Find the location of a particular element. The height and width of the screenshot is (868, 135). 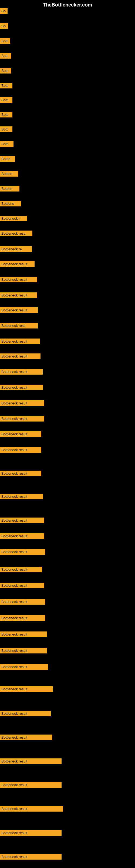

bottleneck-result-item: Bottleneck r is located at coordinates (13, 218).